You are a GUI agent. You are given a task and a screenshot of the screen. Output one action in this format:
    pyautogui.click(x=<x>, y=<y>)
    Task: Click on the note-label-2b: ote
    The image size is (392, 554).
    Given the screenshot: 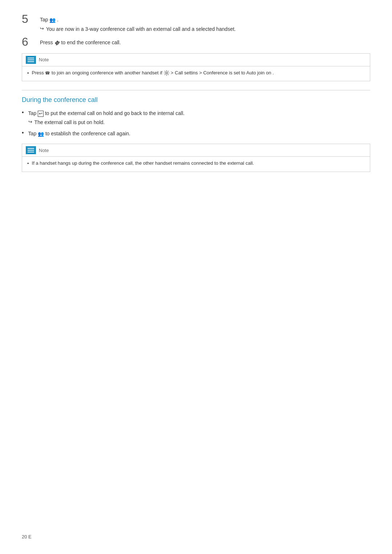 What is the action you would take?
    pyautogui.click(x=45, y=150)
    